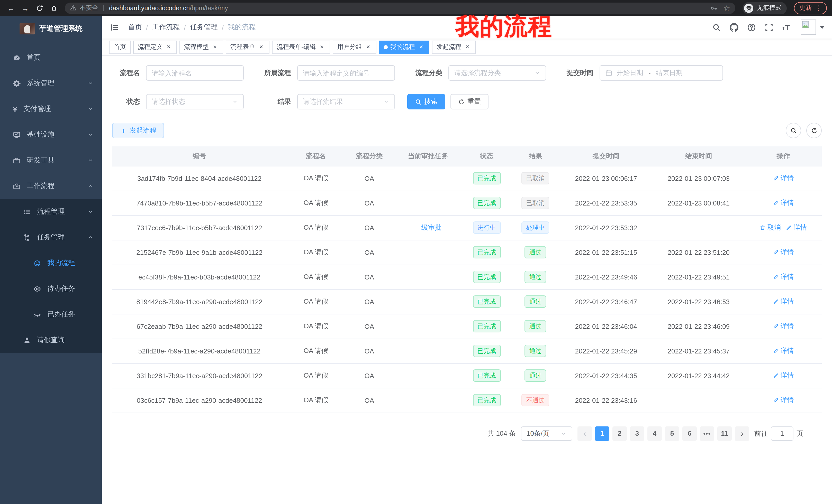 The height and width of the screenshot is (504, 832). What do you see at coordinates (690, 433) in the screenshot?
I see `page-button-6: 6` at bounding box center [690, 433].